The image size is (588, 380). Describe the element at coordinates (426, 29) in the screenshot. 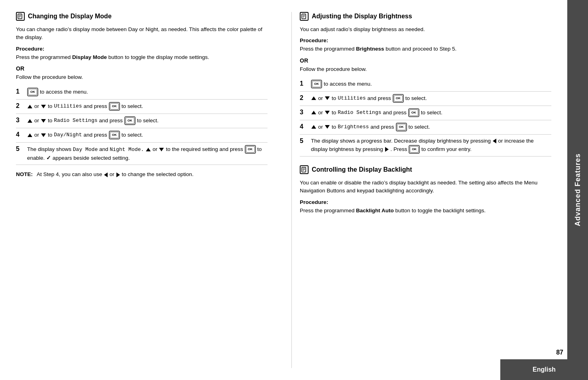

I see `right-intro: You can adjust radio’s display brightnes…` at that location.